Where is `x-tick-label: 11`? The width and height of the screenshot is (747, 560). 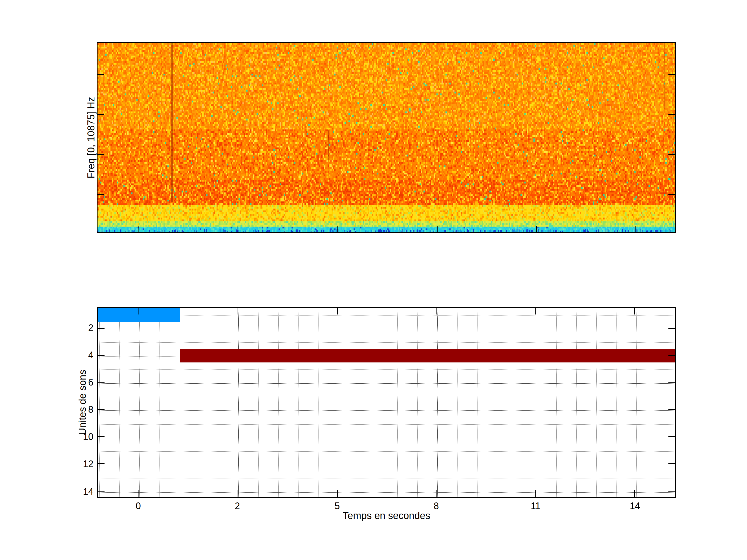 x-tick-label: 11 is located at coordinates (536, 506).